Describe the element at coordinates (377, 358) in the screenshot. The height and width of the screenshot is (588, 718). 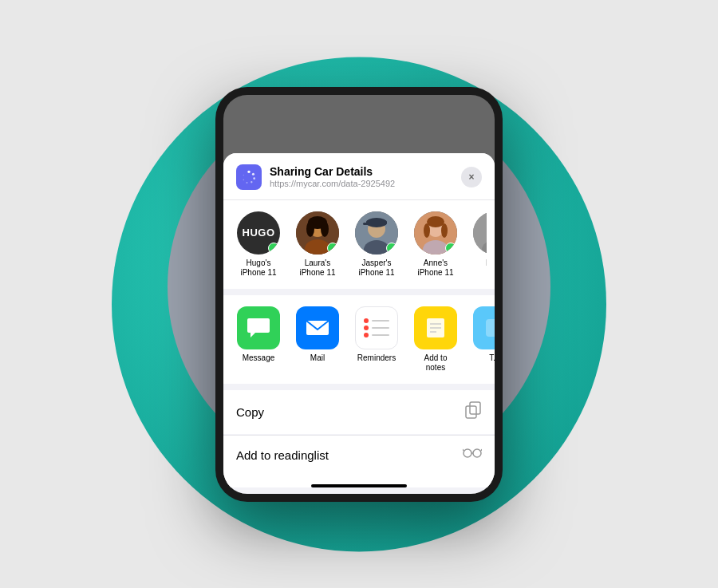
I see `app-name-reminders: Reminders` at that location.